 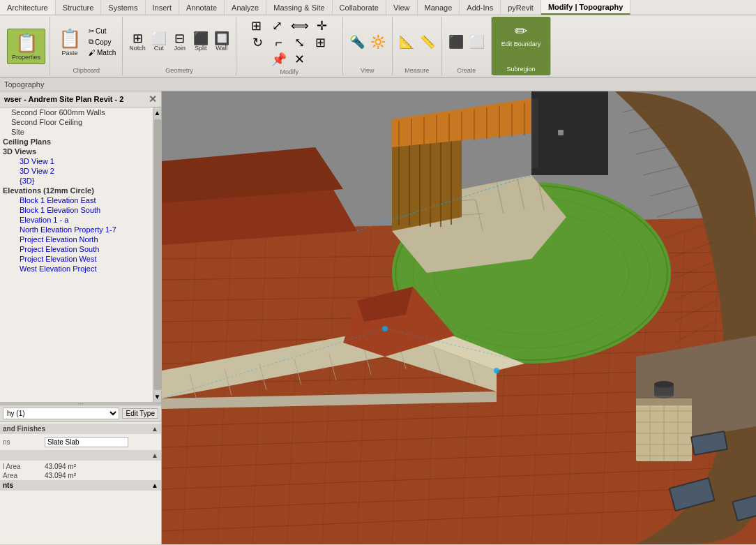 What do you see at coordinates (24, 476) in the screenshot?
I see `area-label-2: Area` at bounding box center [24, 476].